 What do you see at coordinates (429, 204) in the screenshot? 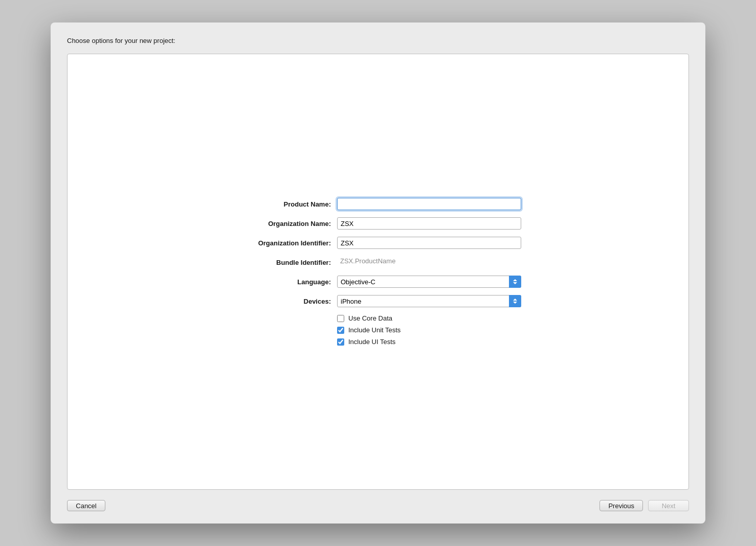
I see `product-name-input` at bounding box center [429, 204].